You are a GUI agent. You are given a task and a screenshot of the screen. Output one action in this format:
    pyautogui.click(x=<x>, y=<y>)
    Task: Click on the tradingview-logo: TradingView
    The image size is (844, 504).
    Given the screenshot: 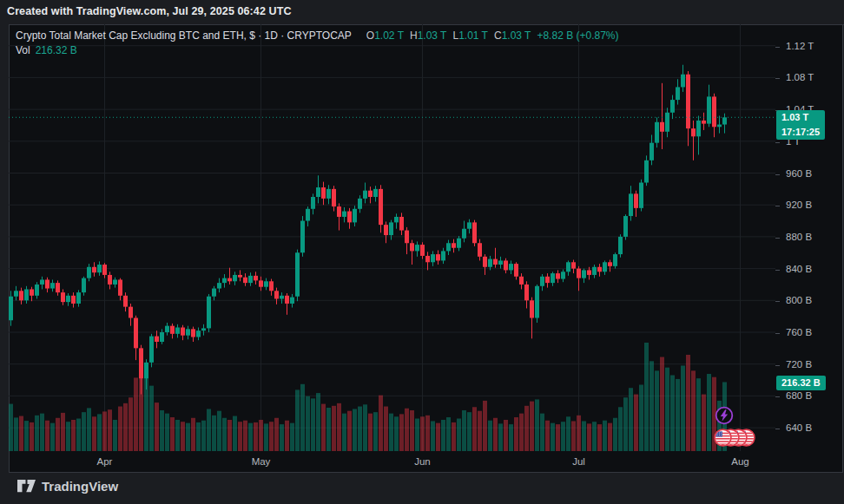 What is the action you would take?
    pyautogui.click(x=68, y=486)
    